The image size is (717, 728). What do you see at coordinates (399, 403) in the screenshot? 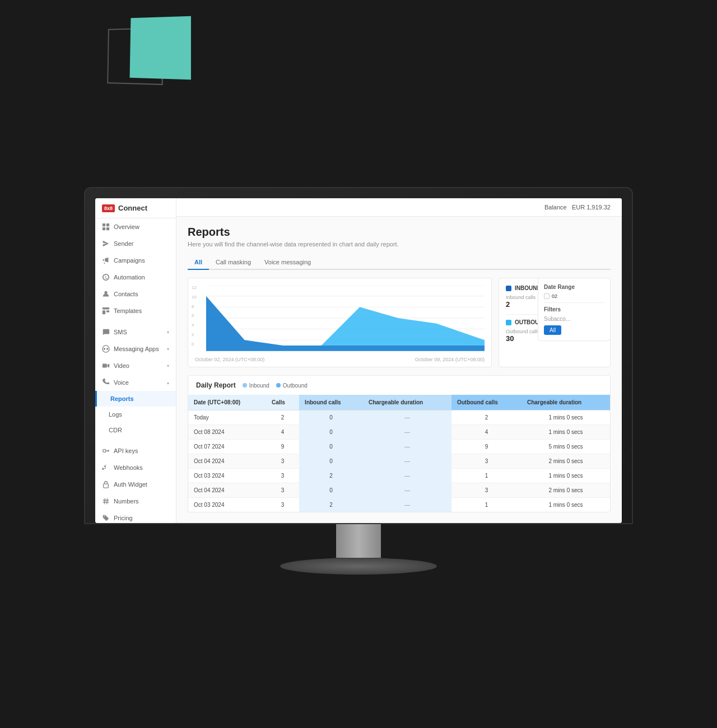
I see `table-header-row: Date (UTC+08:00) Calls Inbound calls Cha…` at bounding box center [399, 403].